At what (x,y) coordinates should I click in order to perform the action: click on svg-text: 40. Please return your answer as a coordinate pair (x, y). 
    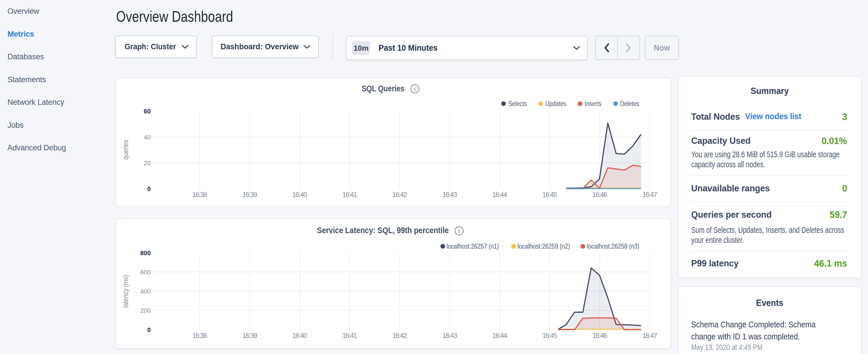
    Looking at the image, I should click on (147, 137).